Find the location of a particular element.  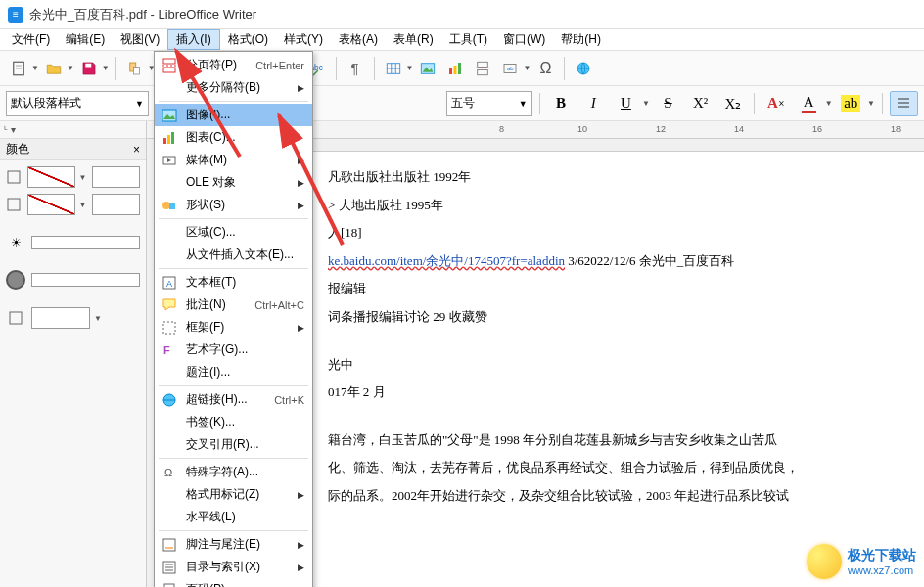

new-dropdown-icon: ▼ is located at coordinates (35, 68).